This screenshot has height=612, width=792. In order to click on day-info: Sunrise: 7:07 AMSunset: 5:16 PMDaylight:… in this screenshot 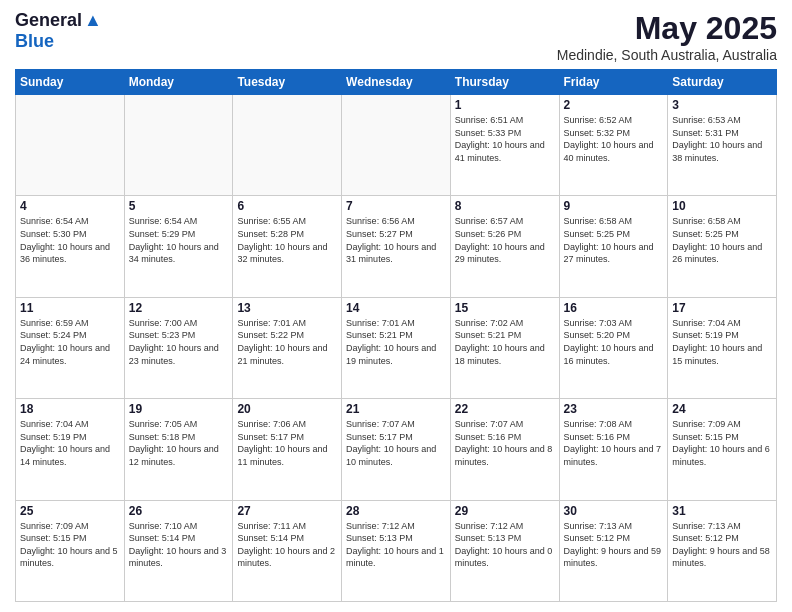, I will do `click(505, 443)`.